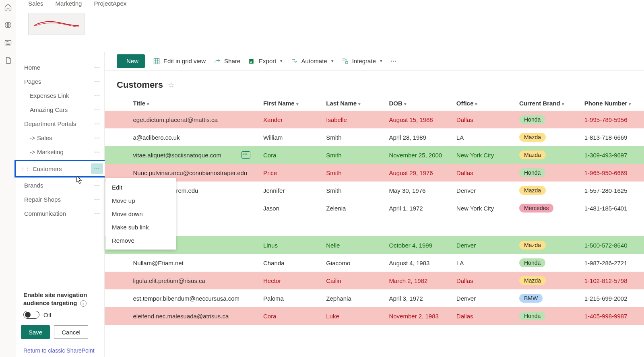 Image resolution: width=644 pixels, height=357 pixels. I want to click on cell-office: Denver, so click(485, 245).